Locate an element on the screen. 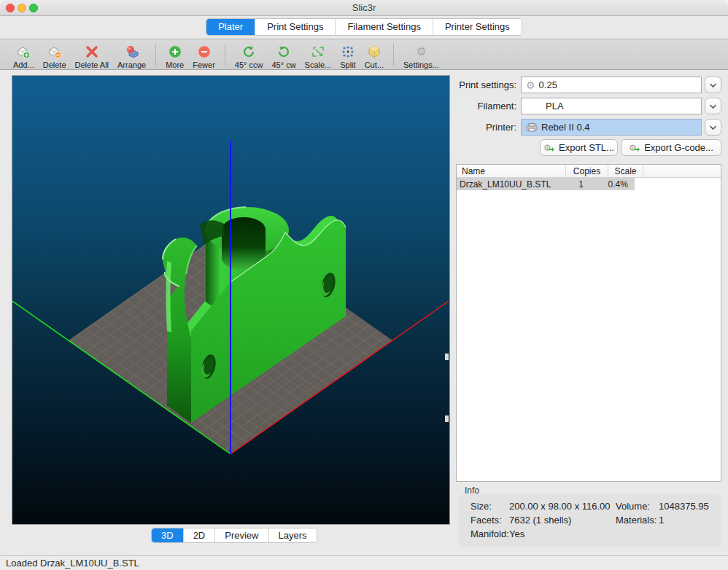  size-value: 200.00 x 98.00 x 116.00 is located at coordinates (560, 506).